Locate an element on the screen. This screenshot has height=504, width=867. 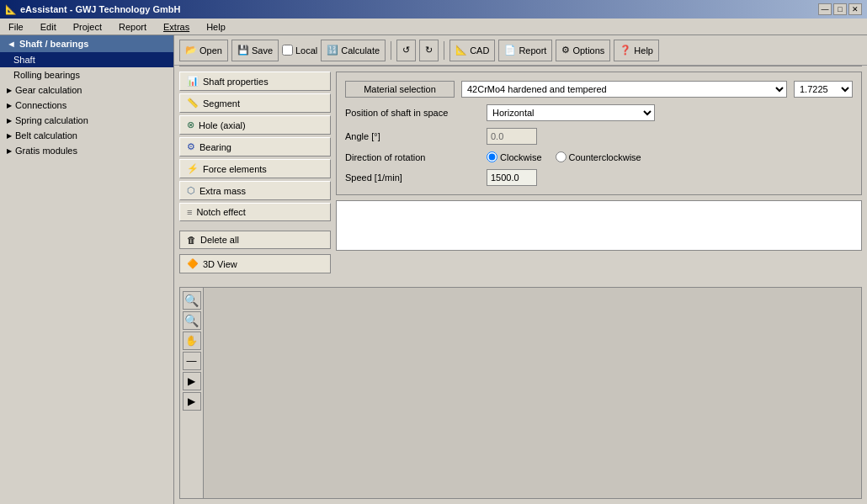
calculate-icon: 🔢 is located at coordinates (332, 50).